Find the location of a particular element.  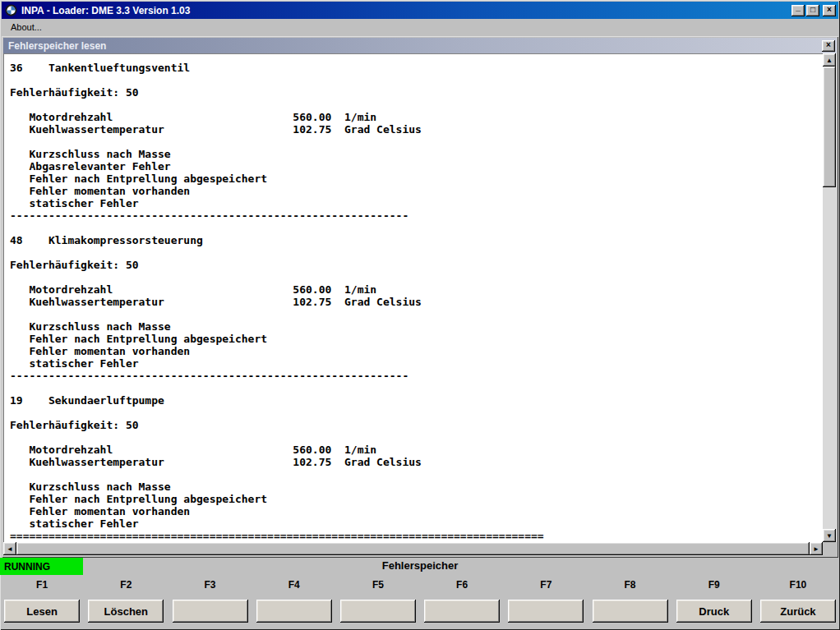

minimize-button: _ is located at coordinates (798, 11).